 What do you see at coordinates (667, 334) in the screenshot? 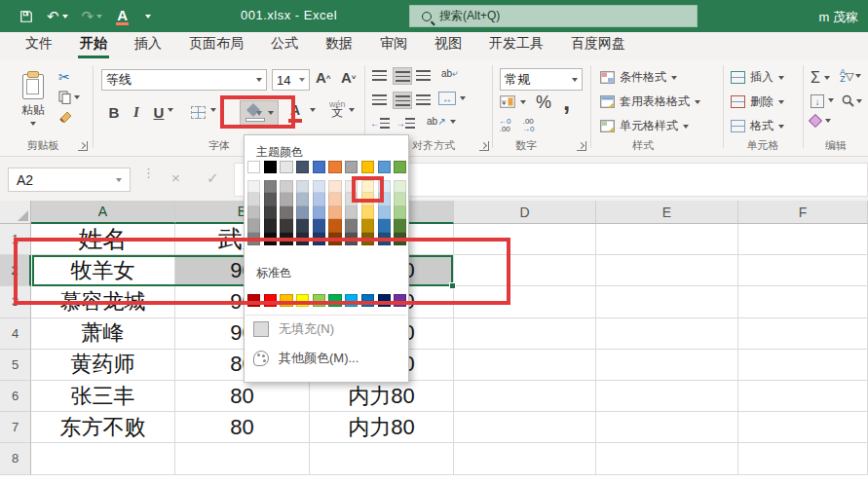
I see `cell-E4` at bounding box center [667, 334].